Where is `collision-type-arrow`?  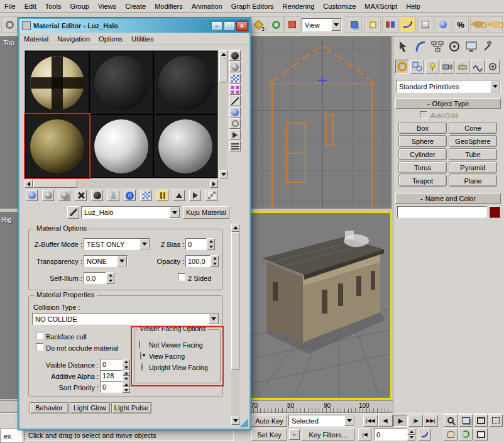 collision-type-arrow is located at coordinates (214, 319).